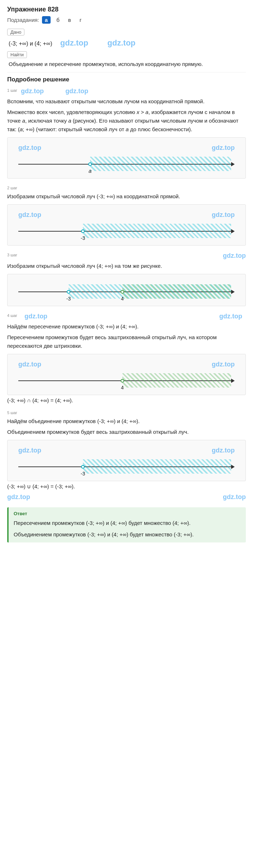 Image resolution: width=253 pixels, height=868 pixels. What do you see at coordinates (126, 374) in the screenshot?
I see `diagram-step4: gdz.top gdz.top 4` at bounding box center [126, 374].